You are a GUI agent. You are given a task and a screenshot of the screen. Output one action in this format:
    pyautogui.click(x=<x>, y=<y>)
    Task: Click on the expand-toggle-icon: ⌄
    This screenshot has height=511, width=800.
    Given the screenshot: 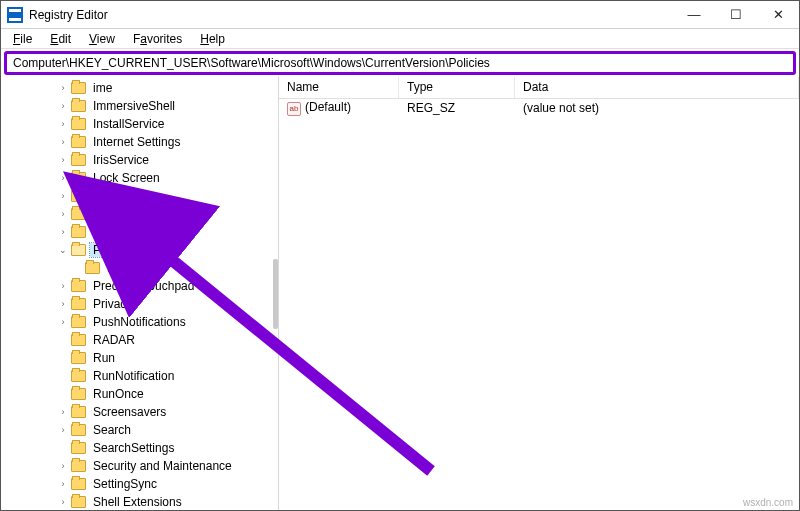 What is the action you would take?
    pyautogui.click(x=63, y=250)
    